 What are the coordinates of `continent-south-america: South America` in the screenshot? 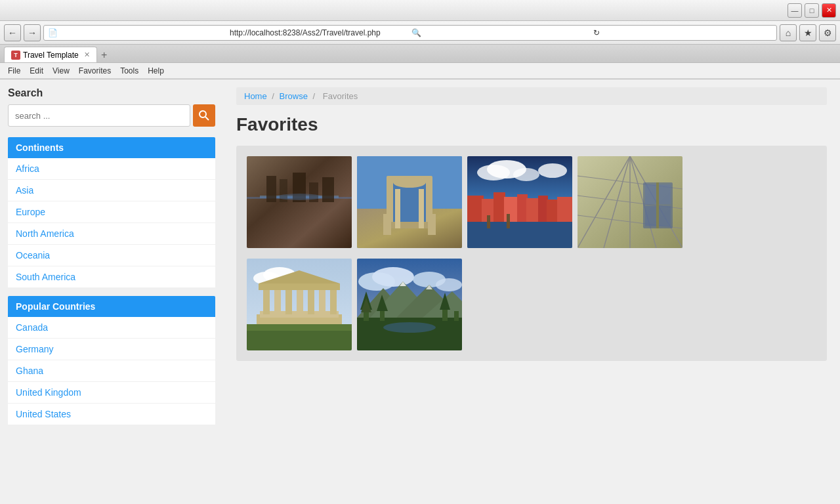 It's located at (112, 277).